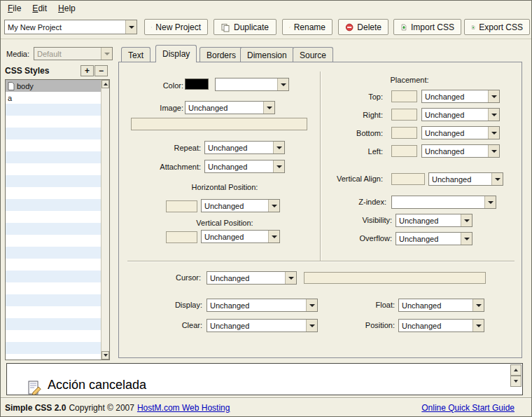 This screenshot has height=417, width=532. What do you see at coordinates (501, 27) in the screenshot?
I see `export-css-label: Export CSS` at bounding box center [501, 27].